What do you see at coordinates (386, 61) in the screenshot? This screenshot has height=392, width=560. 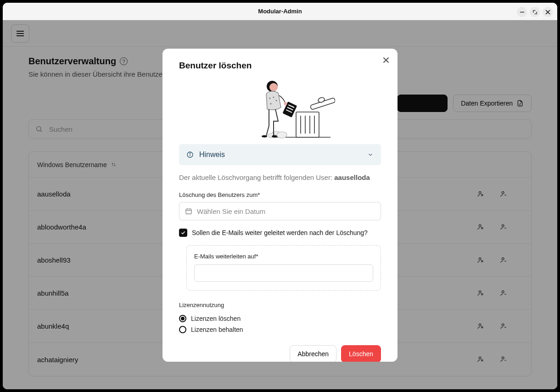 I see `modal-close-button` at bounding box center [386, 61].